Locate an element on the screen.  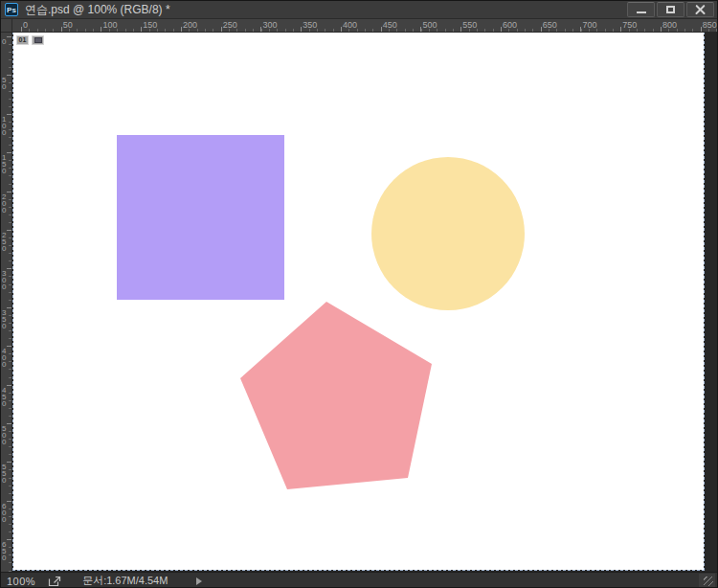
h-ruler-label: 500 is located at coordinates (431, 25).